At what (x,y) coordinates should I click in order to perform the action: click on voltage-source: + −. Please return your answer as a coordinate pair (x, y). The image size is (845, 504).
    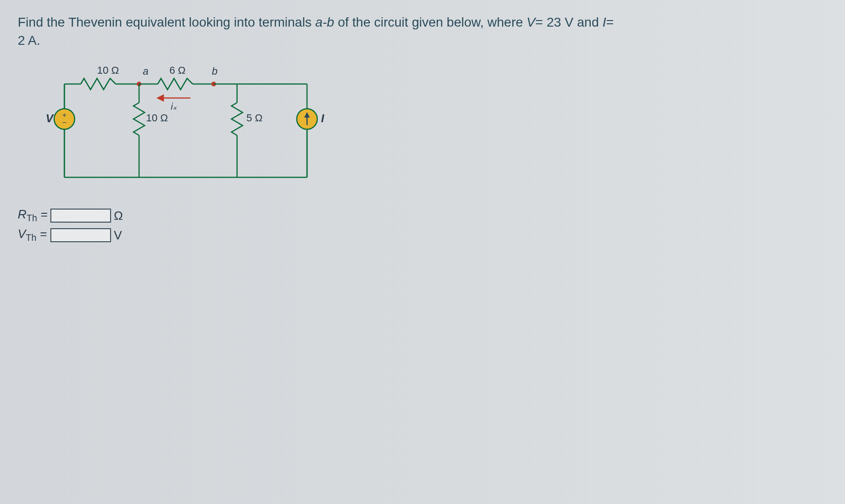
    Looking at the image, I should click on (64, 131).